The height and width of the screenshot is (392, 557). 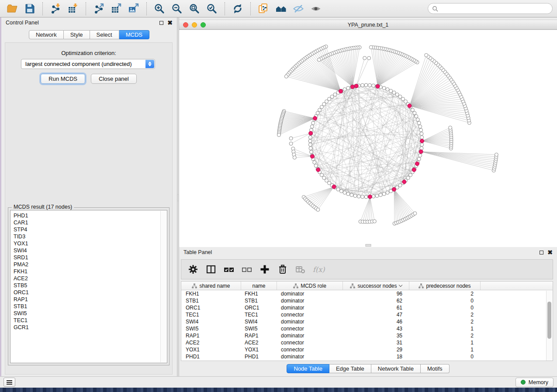 What do you see at coordinates (445, 329) in the screenshot?
I see `table-cell: 1` at bounding box center [445, 329].